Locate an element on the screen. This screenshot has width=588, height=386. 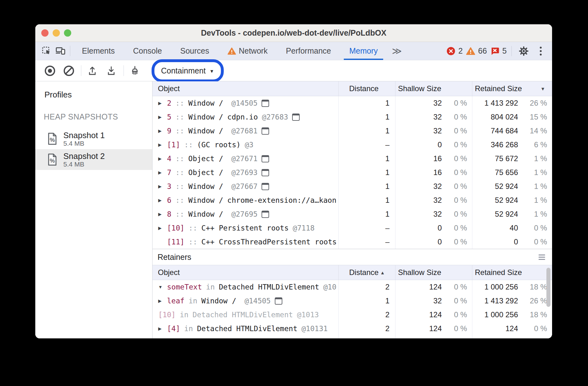
table-row: [11]::C++ CrossThreadPersistent roots – … is located at coordinates (352, 242).